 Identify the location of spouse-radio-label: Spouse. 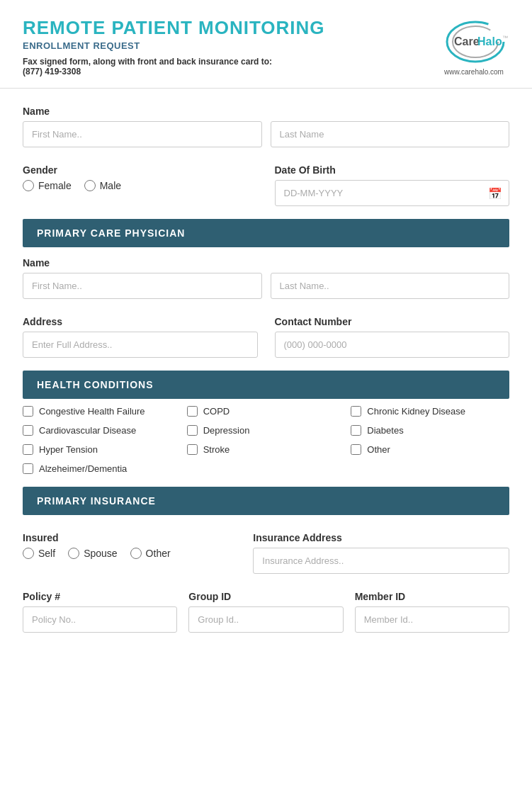
(92, 553).